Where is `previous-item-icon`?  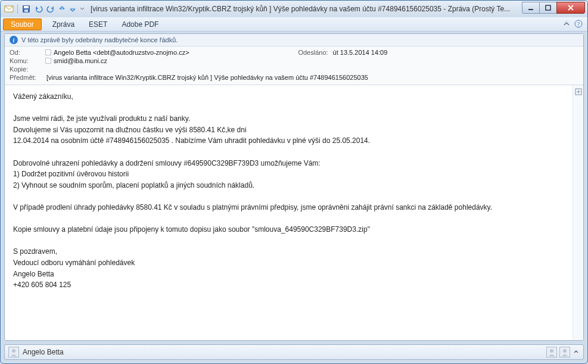
previous-item-icon is located at coordinates (62, 9).